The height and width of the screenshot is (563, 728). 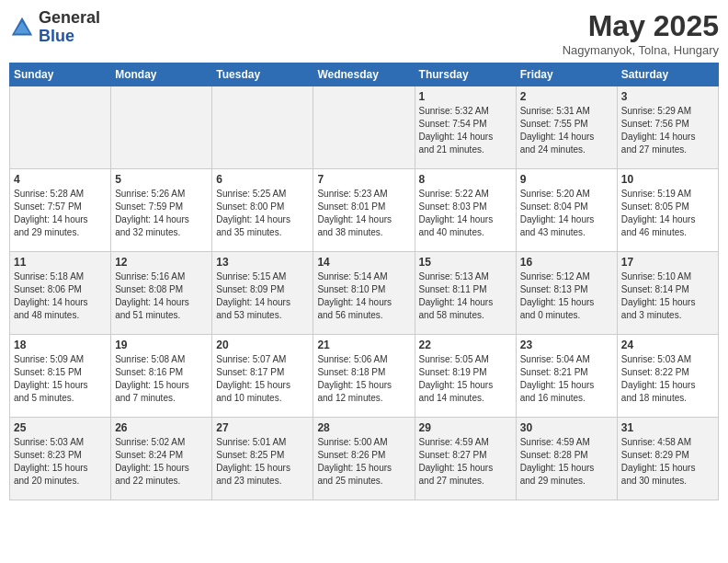 I want to click on day-cell: 24Sunrise: 5:03 AM Sunset: 8:22 PM Dayli…, so click(x=667, y=376).